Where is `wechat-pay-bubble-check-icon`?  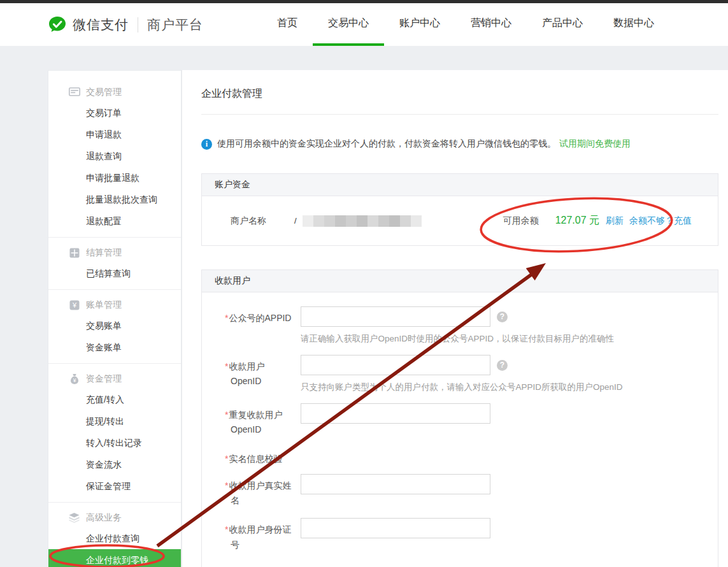
wechat-pay-bubble-check-icon is located at coordinates (57, 25).